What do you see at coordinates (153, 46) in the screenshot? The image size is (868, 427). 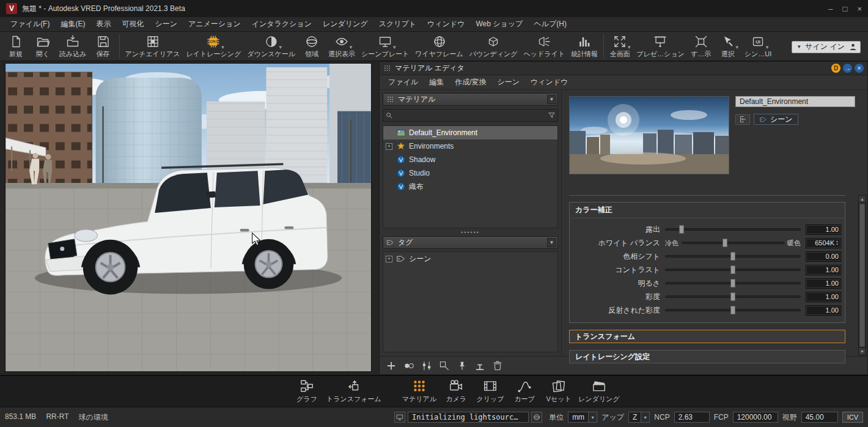 I see `toolbar-antialias: アンチエイリアス` at bounding box center [153, 46].